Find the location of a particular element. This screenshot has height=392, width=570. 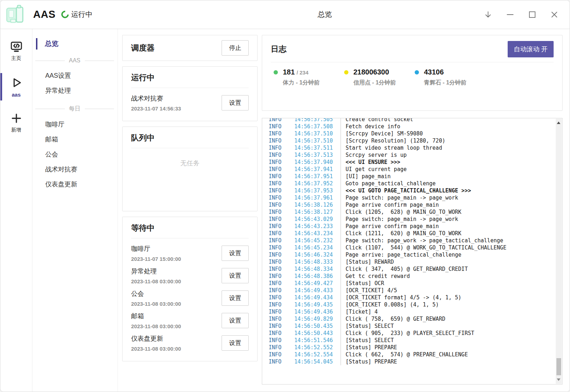

sidebar: 总览 AAS AAS设置 异常处理 每日 咖啡厅 邮箱 公会 战术对抗赛 is located at coordinates (75, 210).